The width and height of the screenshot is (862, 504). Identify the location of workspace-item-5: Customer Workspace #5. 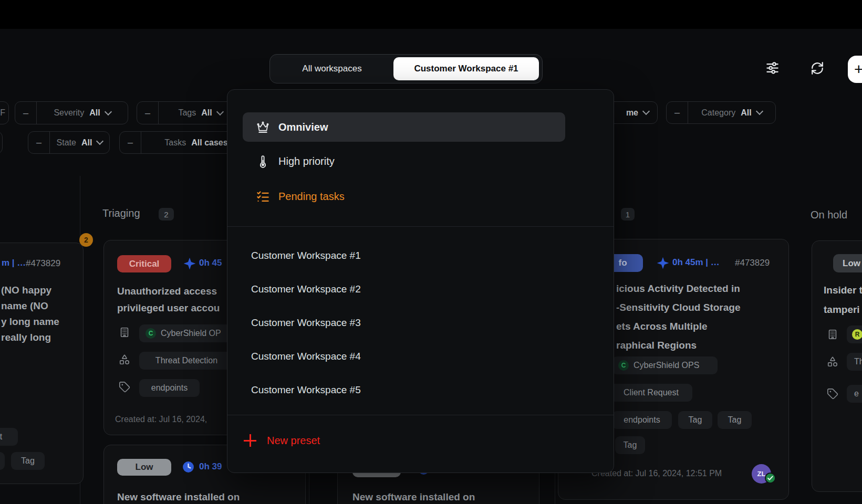
(306, 391).